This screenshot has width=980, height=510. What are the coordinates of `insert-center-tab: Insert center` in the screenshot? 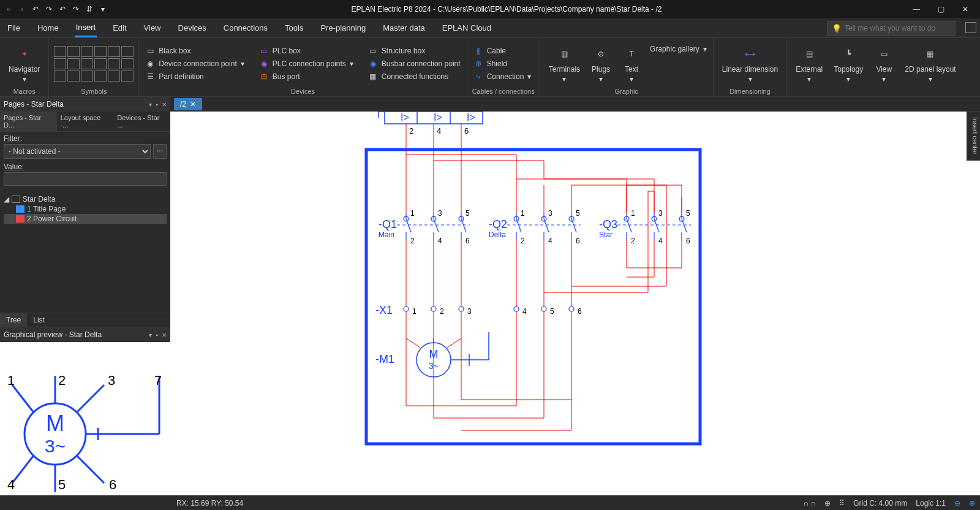 It's located at (973, 136).